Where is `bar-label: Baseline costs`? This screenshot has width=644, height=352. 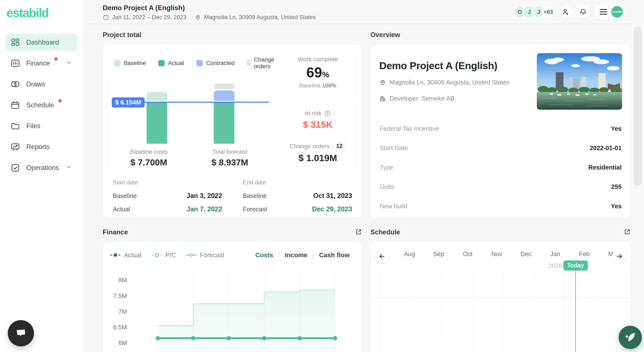
bar-label: Baseline costs is located at coordinates (149, 152).